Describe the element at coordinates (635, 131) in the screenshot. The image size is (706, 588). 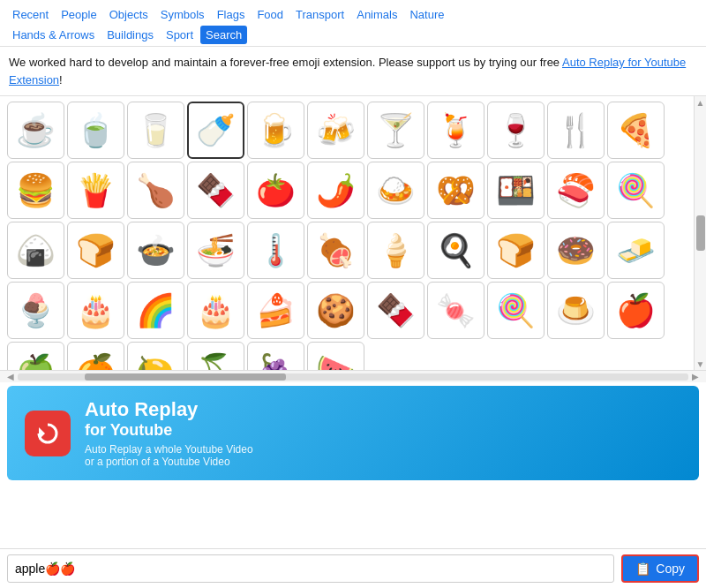
I see `emoji-cell: 🍕` at that location.